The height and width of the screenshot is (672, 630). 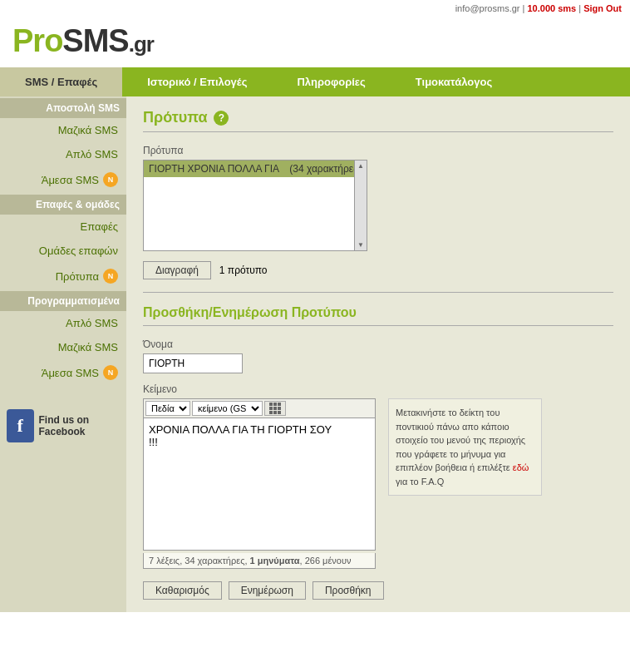 What do you see at coordinates (63, 323) in the screenshot?
I see `sidebar-item-aplo-sms-sched: Απλό SMS` at bounding box center [63, 323].